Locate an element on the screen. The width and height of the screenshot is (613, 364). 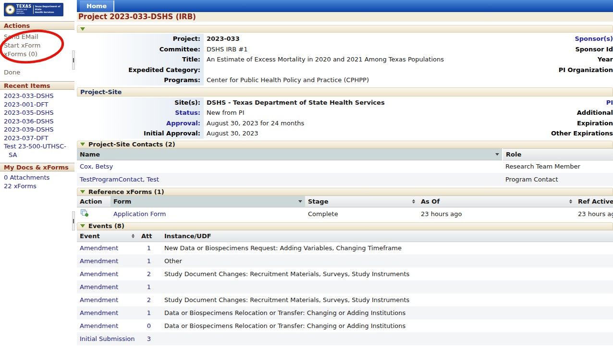
table-row: Amendment 2 Study Document Changes: Recr… is located at coordinates (345, 274).